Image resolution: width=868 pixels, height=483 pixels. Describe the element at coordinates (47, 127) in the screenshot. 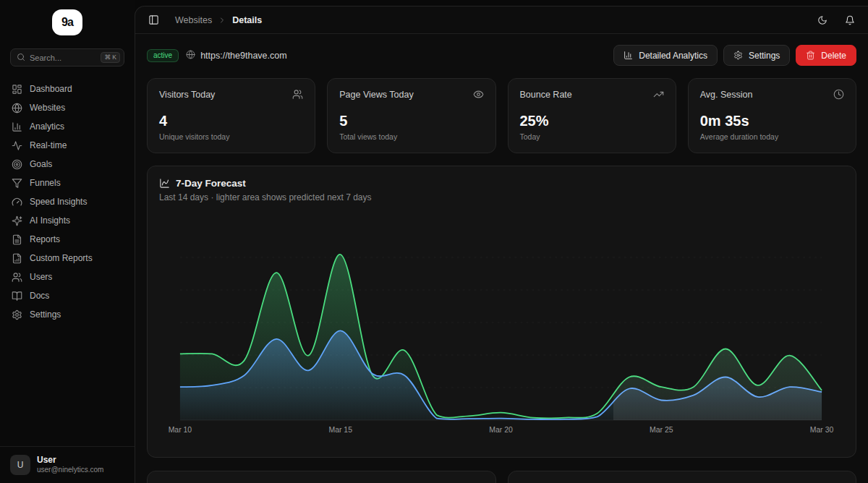

I see `sidebar-item-label: Analytics` at that location.